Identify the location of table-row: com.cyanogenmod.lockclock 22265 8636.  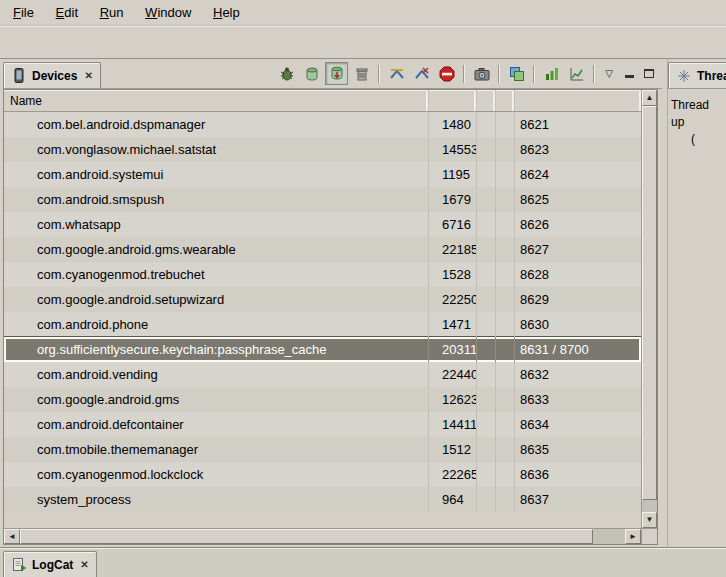
(322, 474).